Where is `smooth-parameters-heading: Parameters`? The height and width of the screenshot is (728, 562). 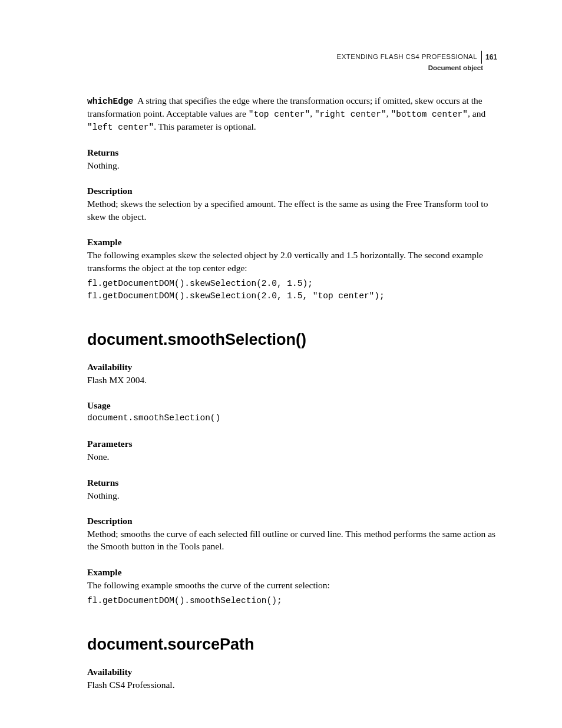 smooth-parameters-heading: Parameters is located at coordinates (292, 444).